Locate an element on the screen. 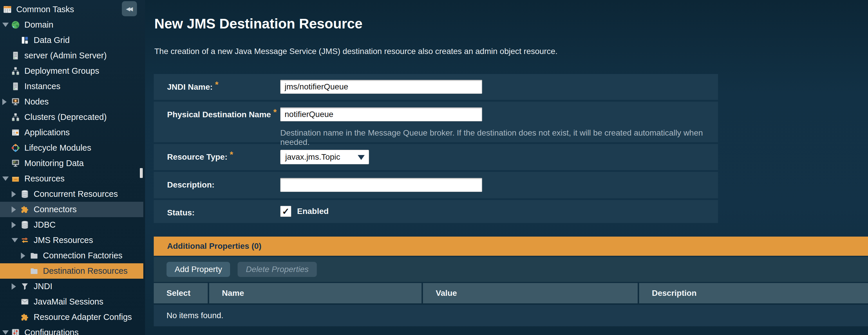 The width and height of the screenshot is (868, 335). tree-item-javamail-sessions: JavaMail Sessions is located at coordinates (71, 302).